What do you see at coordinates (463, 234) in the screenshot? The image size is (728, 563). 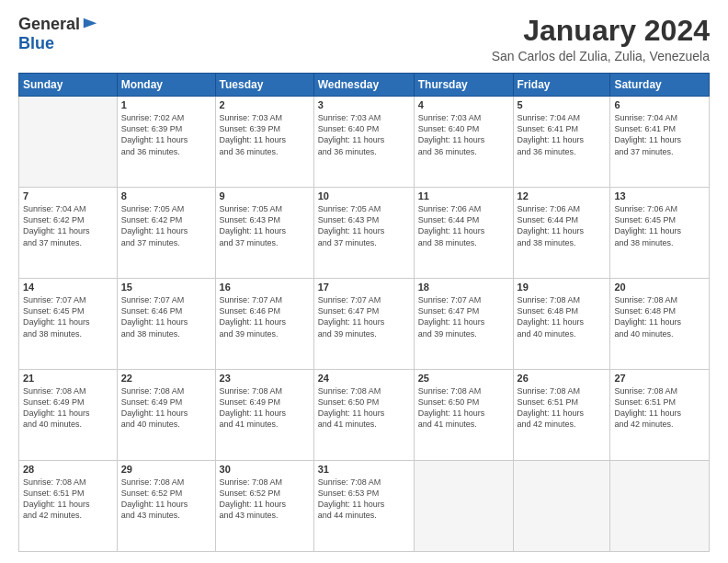 I see `calendar-cell: 11Sunrise: 7:06 AM Sunset: 6:44 PM Dayli…` at bounding box center [463, 234].